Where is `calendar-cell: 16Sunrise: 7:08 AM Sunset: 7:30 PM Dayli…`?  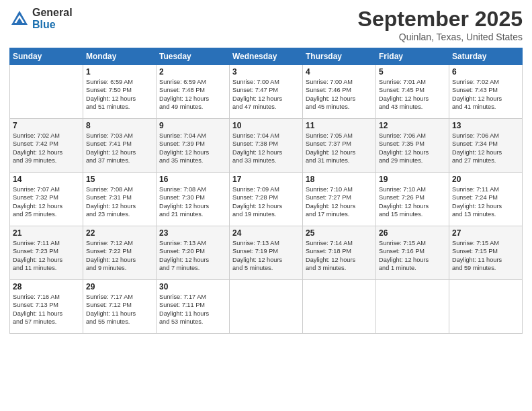
calendar-cell: 16Sunrise: 7:08 AM Sunset: 7:30 PM Dayli… is located at coordinates (193, 199).